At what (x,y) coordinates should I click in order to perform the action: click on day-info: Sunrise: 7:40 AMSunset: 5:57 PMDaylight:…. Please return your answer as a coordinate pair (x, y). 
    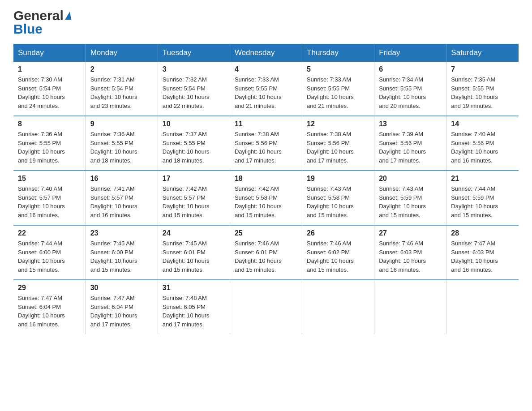
    Looking at the image, I should click on (49, 202).